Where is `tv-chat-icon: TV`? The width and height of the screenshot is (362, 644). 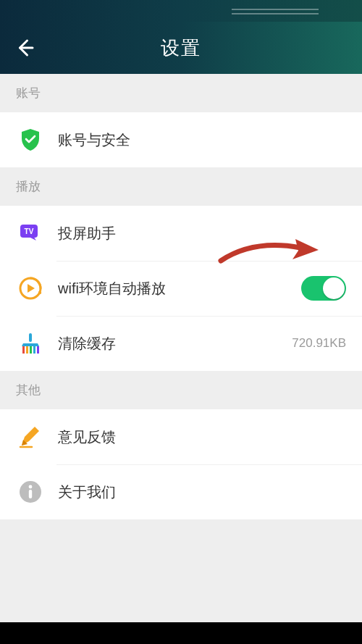
tv-chat-icon: TV is located at coordinates (30, 233).